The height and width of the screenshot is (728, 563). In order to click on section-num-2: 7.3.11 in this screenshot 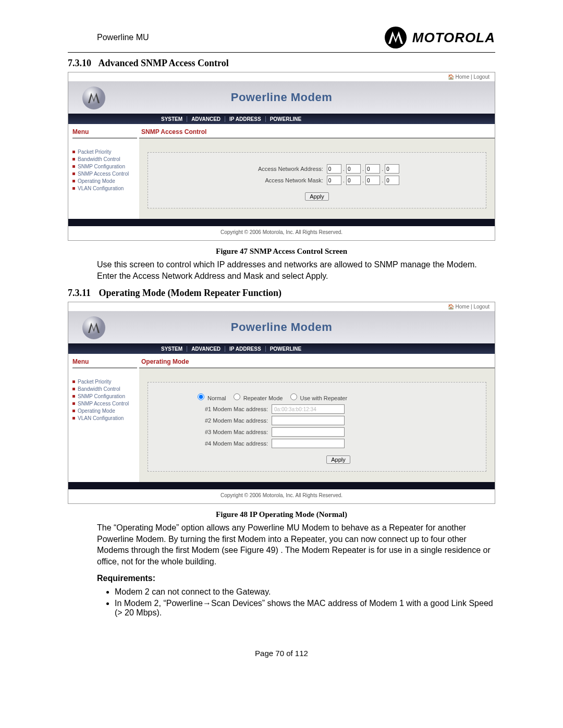, I will do `click(82, 293)`.